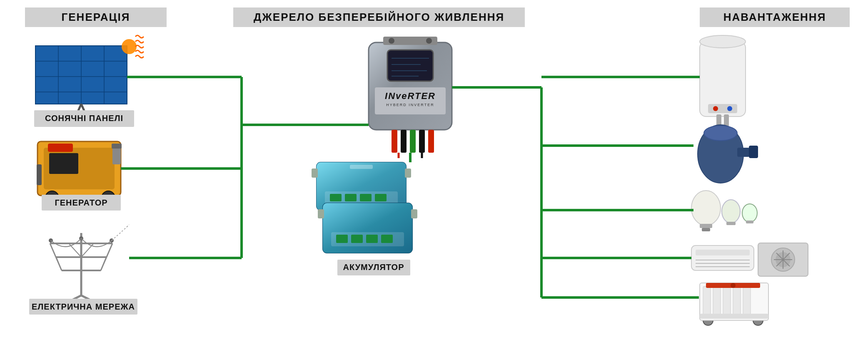 The height and width of the screenshot is (347, 868). What do you see at coordinates (379, 17) in the screenshot?
I see `header-ups: ДЖЕРЕЛО БЕЗПЕРЕБІЙНОГО ЖИВЛЕННЯ` at bounding box center [379, 17].